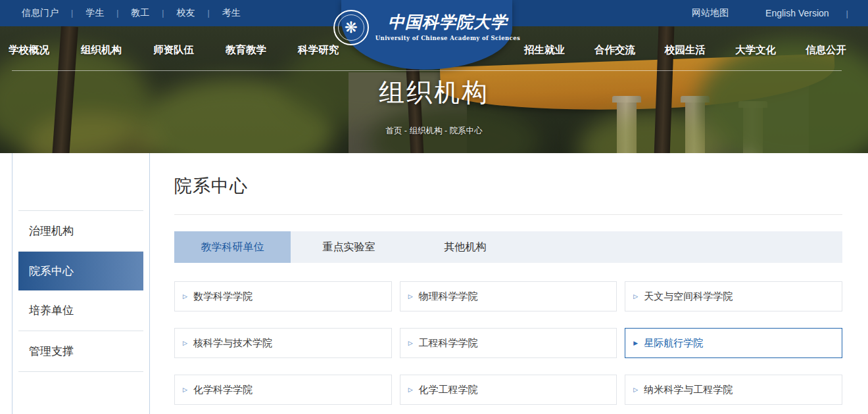 This screenshot has width=868, height=414. Describe the element at coordinates (349, 247) in the screenshot. I see `tab-2: 重点实验室` at that location.